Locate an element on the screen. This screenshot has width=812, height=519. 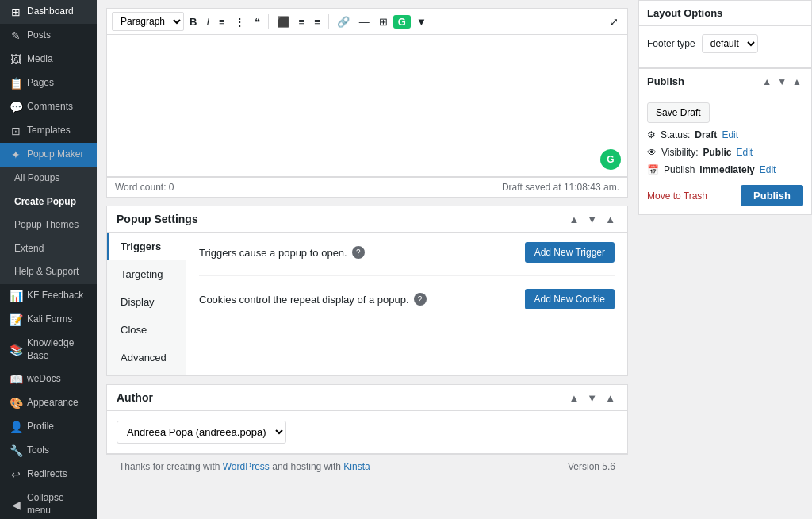
publish-time: immediately is located at coordinates (726, 170).